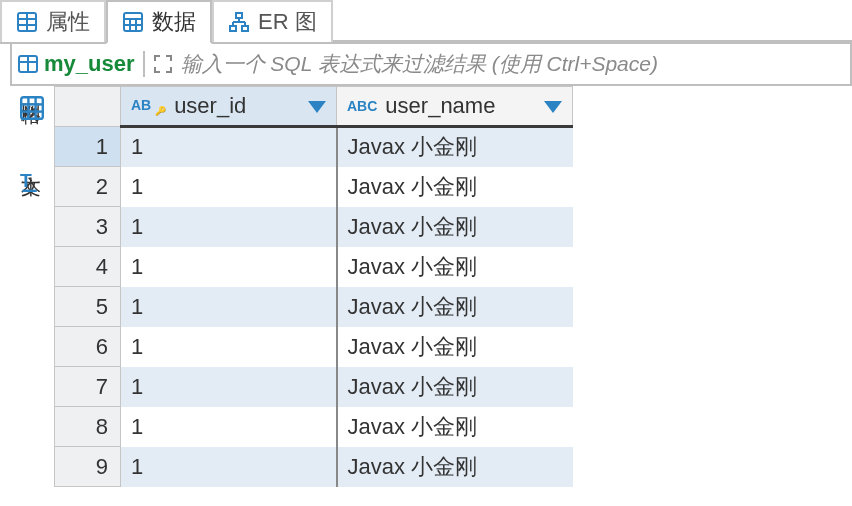 This screenshot has height=506, width=852. Describe the element at coordinates (210, 106) in the screenshot. I see `column-name: user_id` at that location.